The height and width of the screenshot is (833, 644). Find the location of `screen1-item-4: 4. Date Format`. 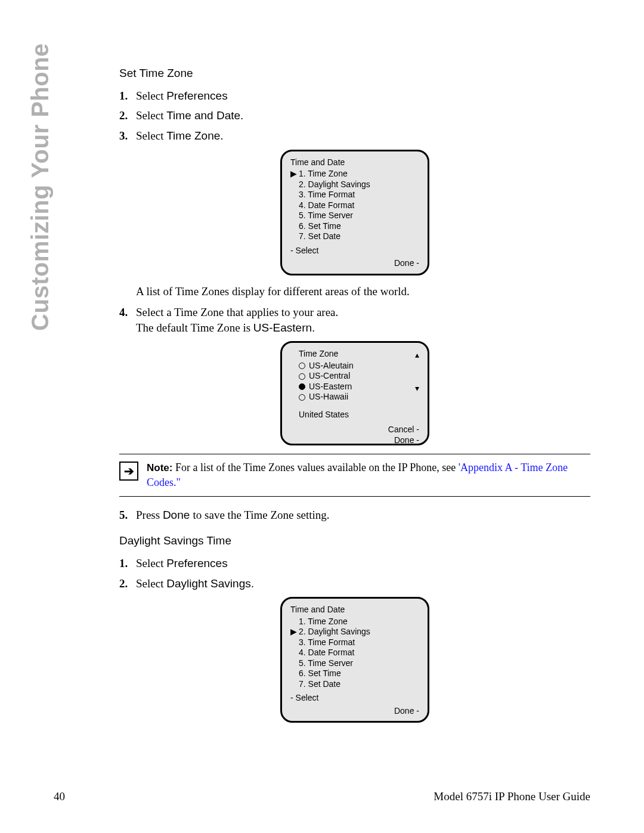

screen1-item-4: 4. Date Format is located at coordinates (355, 206).